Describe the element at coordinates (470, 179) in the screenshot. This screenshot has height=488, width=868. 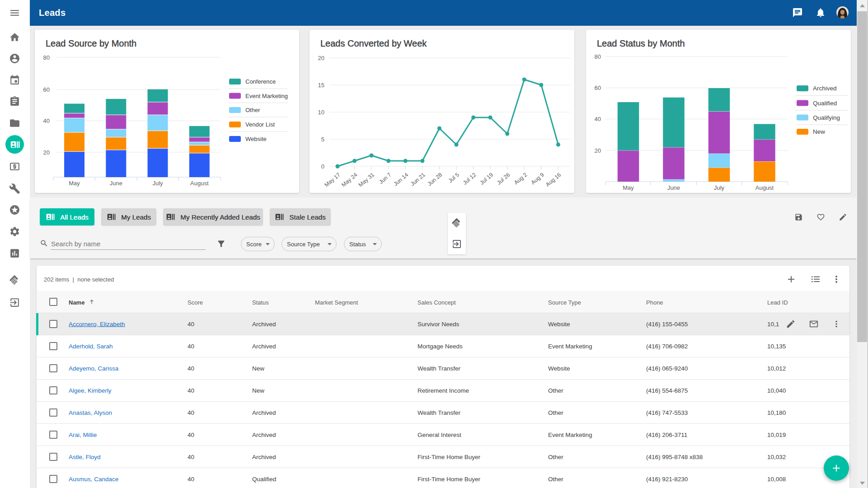
I see `svg-text: Jul 12` at that location.